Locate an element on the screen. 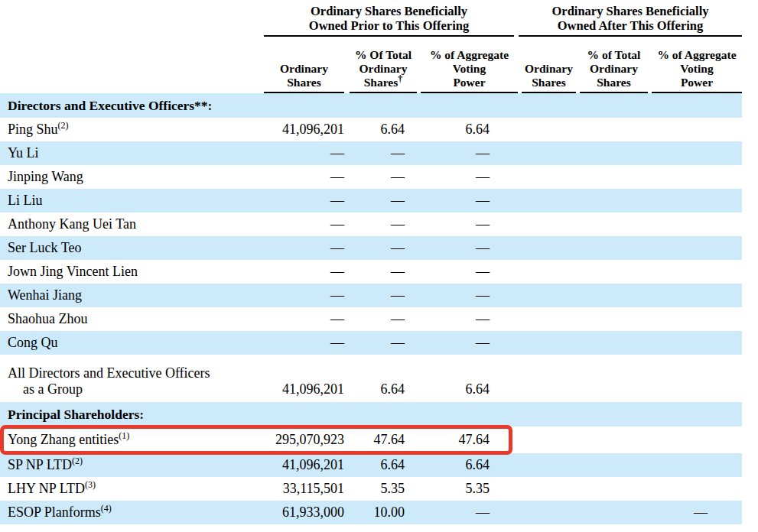 This screenshot has height=532, width=758. table-row: Yu Li——— is located at coordinates (371, 153).